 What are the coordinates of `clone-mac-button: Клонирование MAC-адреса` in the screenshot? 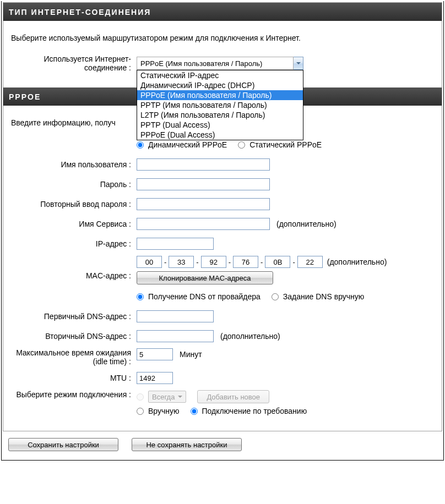 It's located at (205, 278).